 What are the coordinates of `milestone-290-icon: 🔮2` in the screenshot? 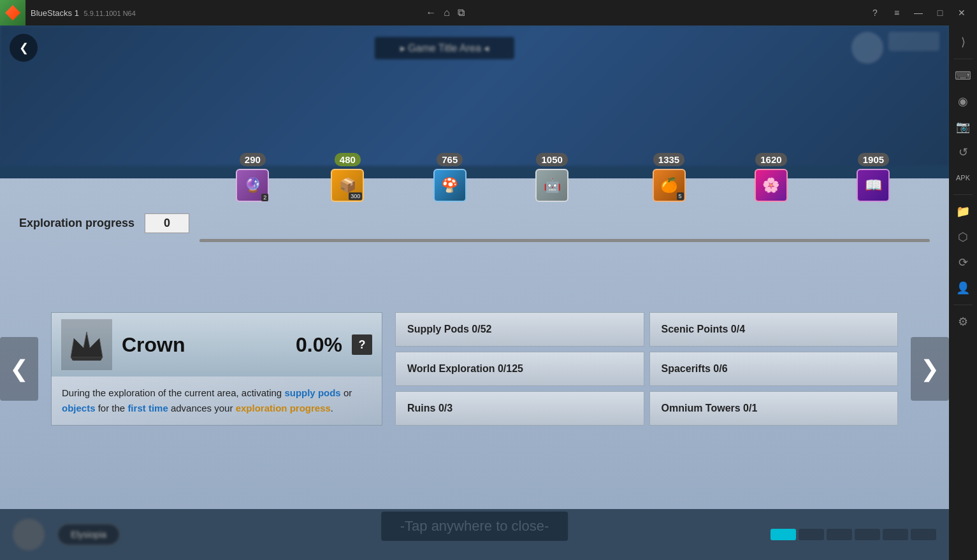 It's located at (252, 185).